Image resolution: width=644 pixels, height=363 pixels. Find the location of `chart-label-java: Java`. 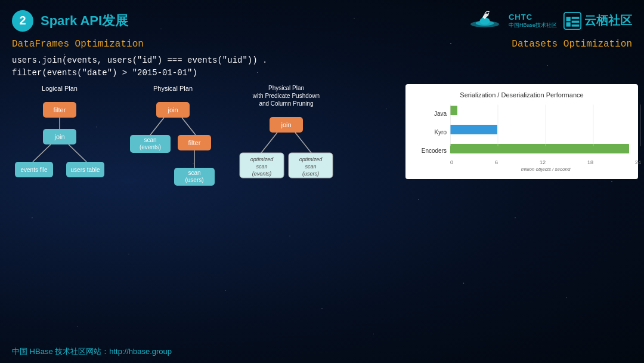

chart-label-java: Java is located at coordinates (431, 113).